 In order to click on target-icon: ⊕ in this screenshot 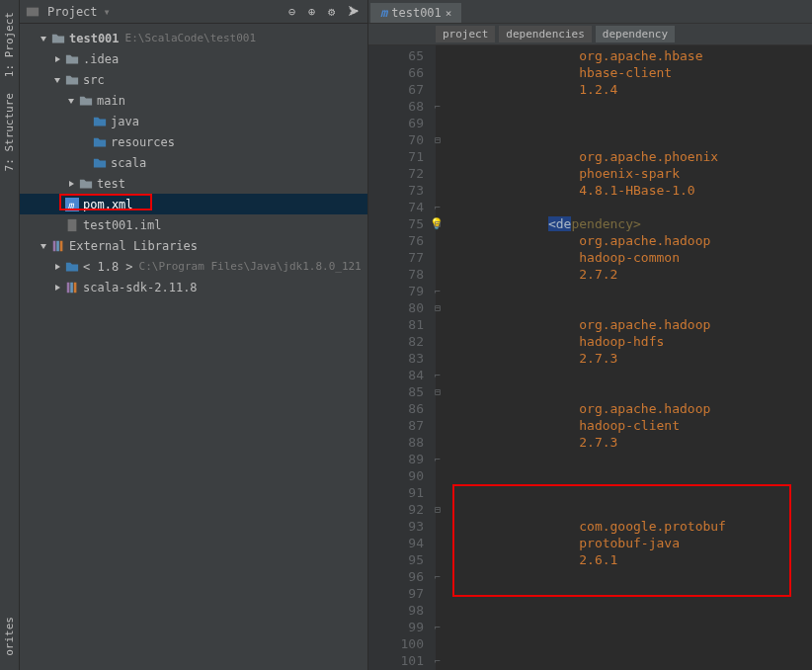, I will do `click(315, 12)`.